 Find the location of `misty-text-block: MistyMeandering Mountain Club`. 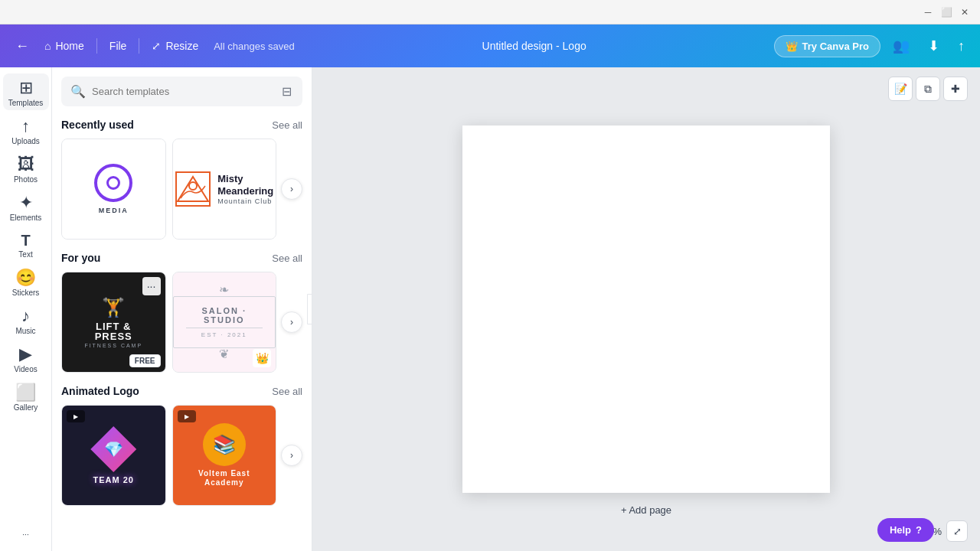

misty-text-block: MistyMeandering Mountain Club is located at coordinates (245, 188).